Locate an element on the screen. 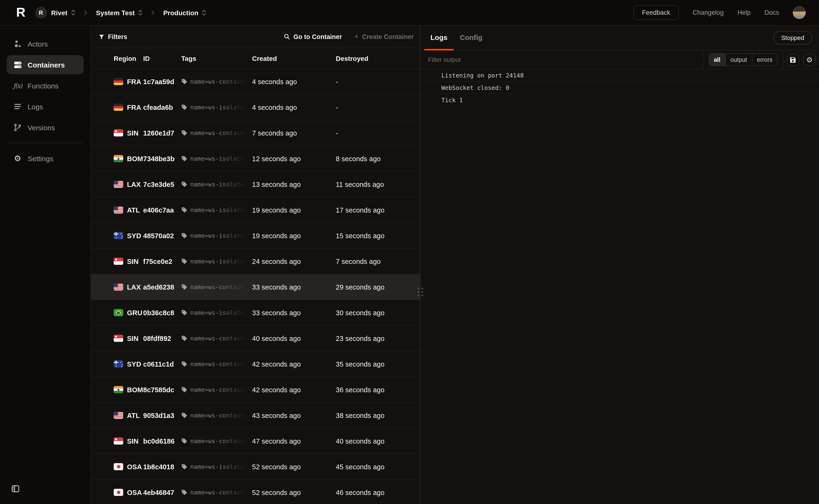 This screenshot has width=819, height=504. table-row: SIN f75ce0e2 name=ws-isolate 24 seconds … is located at coordinates (255, 261).